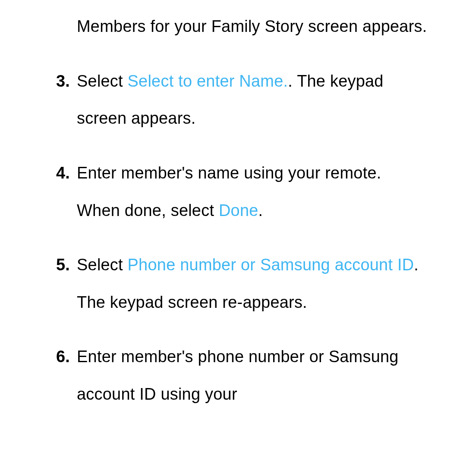  I want to click on step-body: Select Select to enter Name.. The keypad…, so click(230, 100).